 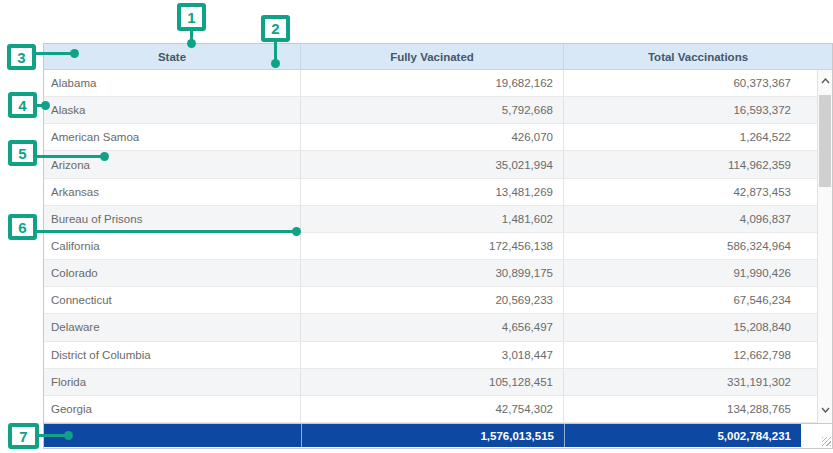 What do you see at coordinates (172, 137) in the screenshot?
I see `state-cell: American Samoa` at bounding box center [172, 137].